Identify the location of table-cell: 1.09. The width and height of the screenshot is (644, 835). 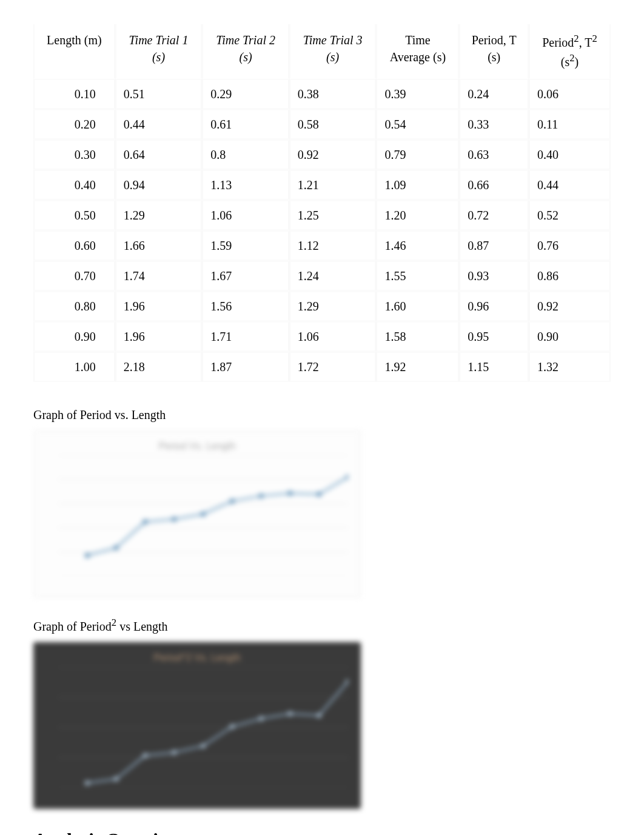
(417, 185).